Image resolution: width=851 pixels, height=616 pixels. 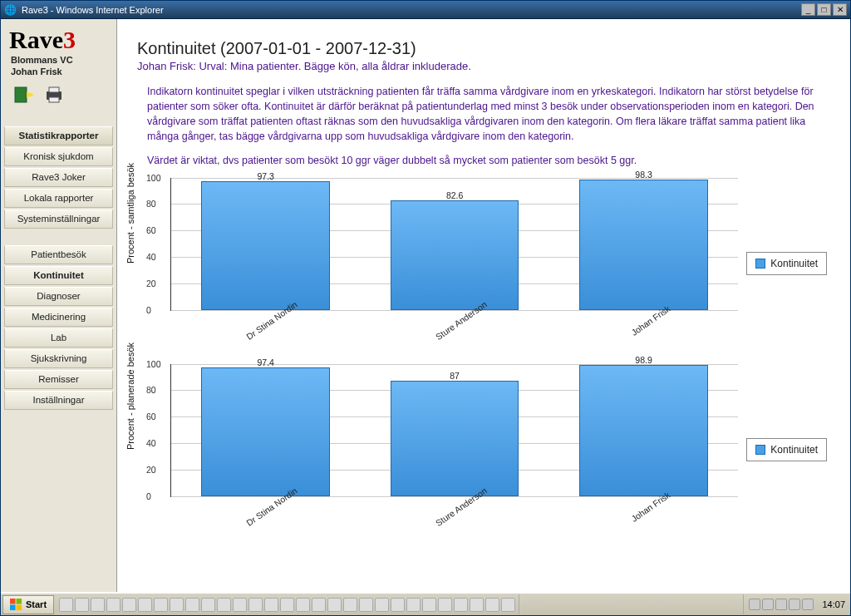 I want to click on legend: Kontinuitet, so click(x=786, y=450).